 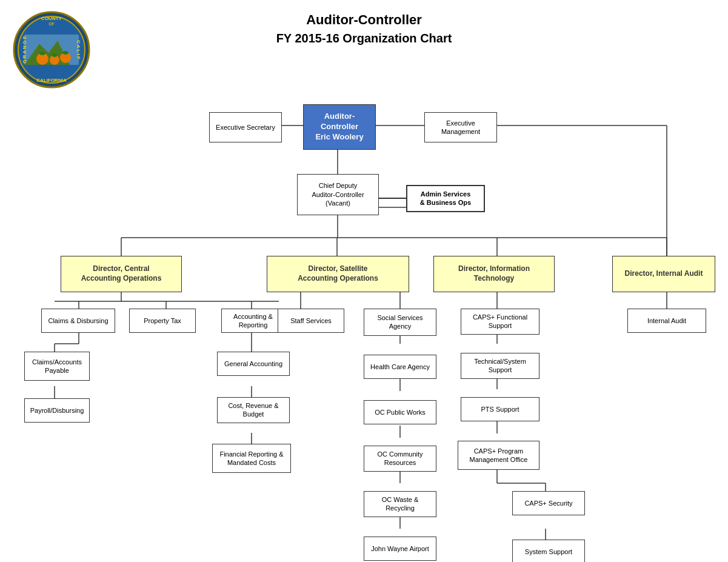 I want to click on payroll-disbursing-box: Payroll/Disbursing, so click(x=57, y=410).